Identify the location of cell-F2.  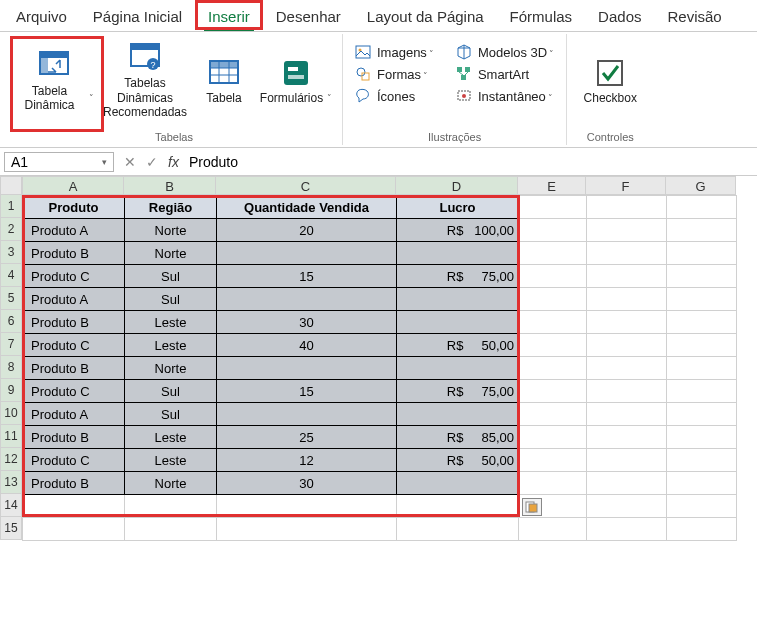
(627, 230).